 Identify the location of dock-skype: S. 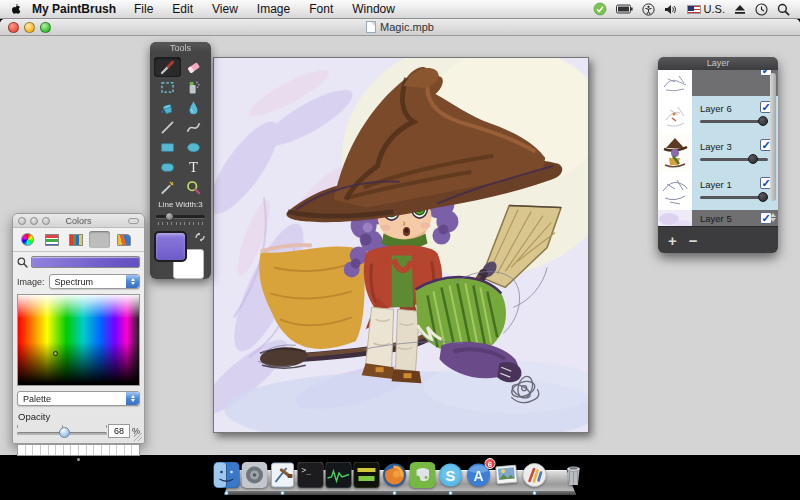
(451, 475).